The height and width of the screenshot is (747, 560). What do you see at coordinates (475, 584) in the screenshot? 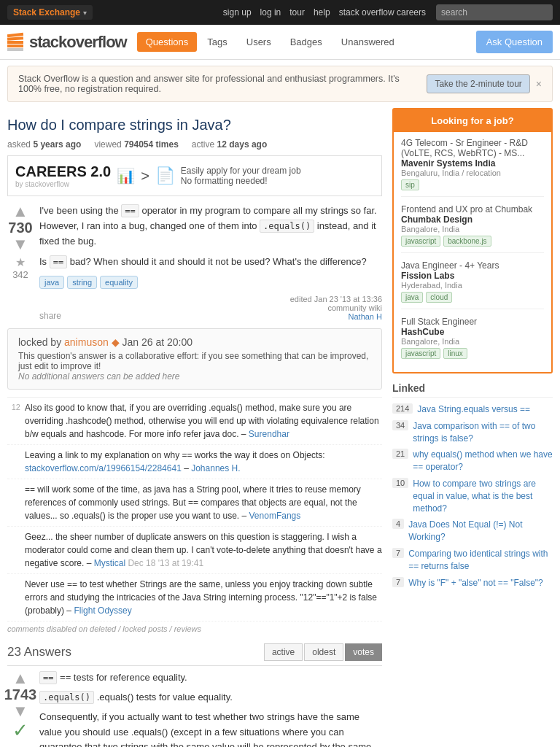
I see `linked-link-7: Why is "F" + "alse" not == "False"?` at bounding box center [475, 584].